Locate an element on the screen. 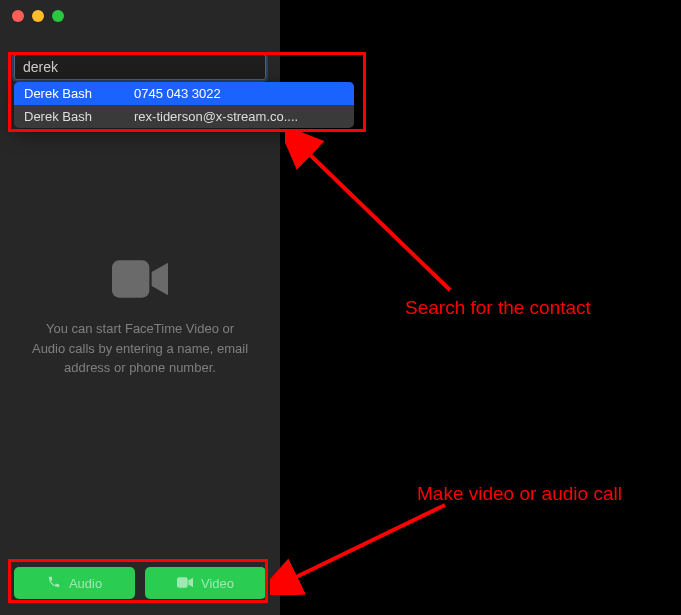  search-wrap: Derek Bash 0745 043 3022 Derek Bash rex-… is located at coordinates (140, 56).